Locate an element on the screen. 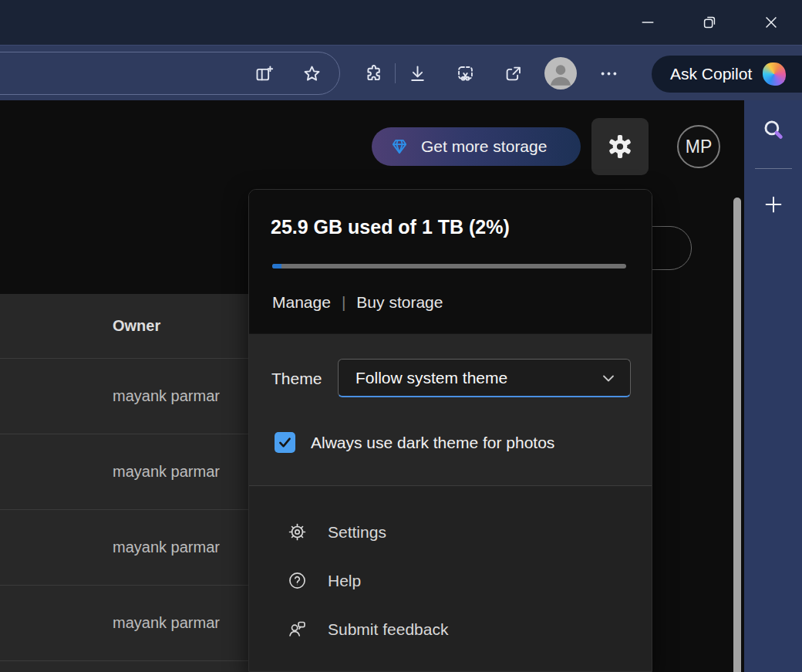 The image size is (802, 672). avatar-initials: MP is located at coordinates (699, 147).